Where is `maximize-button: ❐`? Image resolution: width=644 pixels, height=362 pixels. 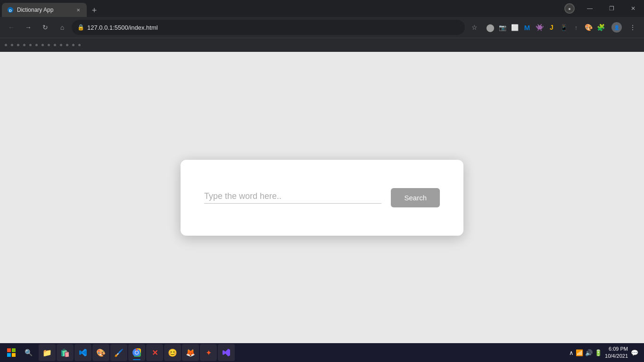
maximize-button: ❐ is located at coordinates (611, 8).